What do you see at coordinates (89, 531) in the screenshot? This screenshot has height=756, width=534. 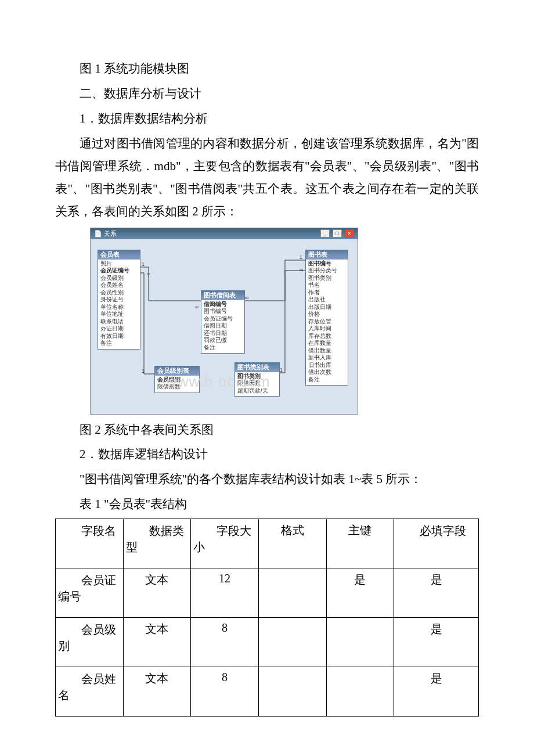 I see `col-field-name: 字段名` at bounding box center [89, 531].